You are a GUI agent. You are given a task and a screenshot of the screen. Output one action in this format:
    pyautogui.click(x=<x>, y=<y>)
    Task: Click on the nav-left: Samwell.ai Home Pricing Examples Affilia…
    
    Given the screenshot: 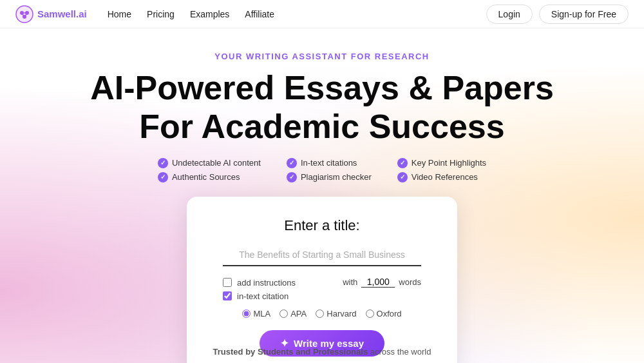 What is the action you would take?
    pyautogui.click(x=145, y=14)
    